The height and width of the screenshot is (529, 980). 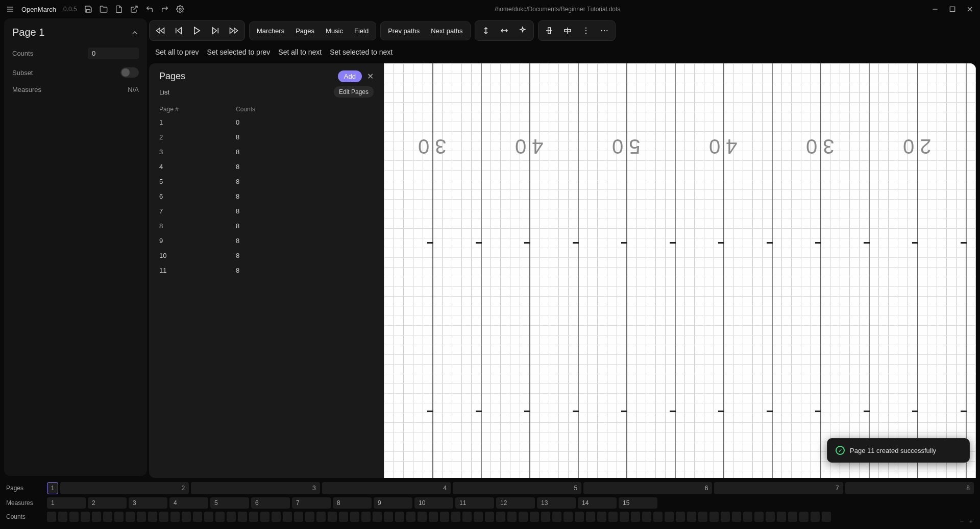 I want to click on timeline-measure: 3, so click(x=148, y=503).